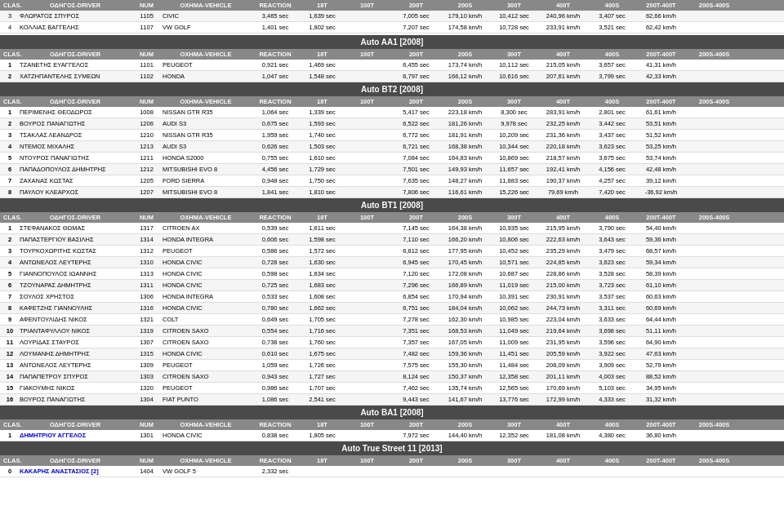  Describe the element at coordinates (392, 274) in the screenshot. I see `table-row: 5 ΓΙΑΝΝΟΠΟΥΛΟΣ ΙΩΑΝΝΗΣ 1313 HONDA CIVIC …` at that location.